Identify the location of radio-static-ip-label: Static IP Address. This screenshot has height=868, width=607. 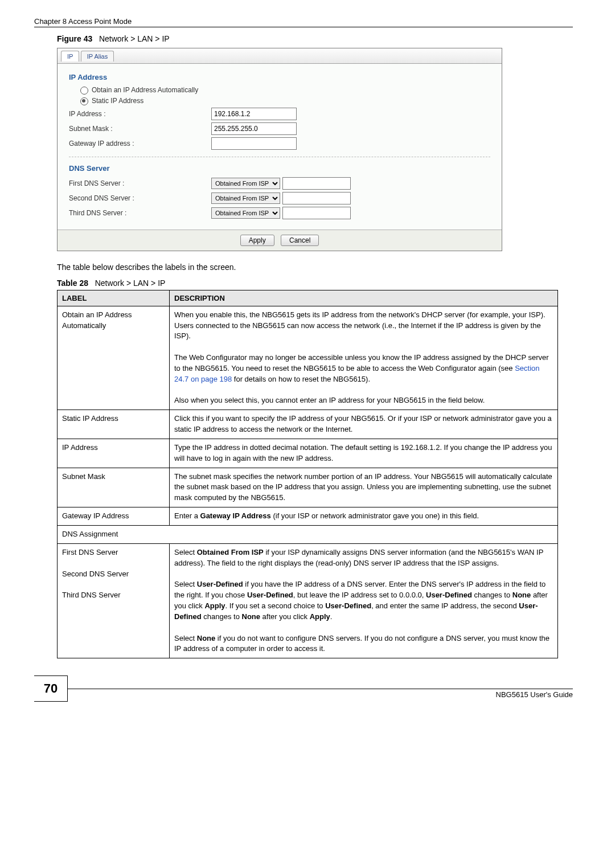
(117, 101).